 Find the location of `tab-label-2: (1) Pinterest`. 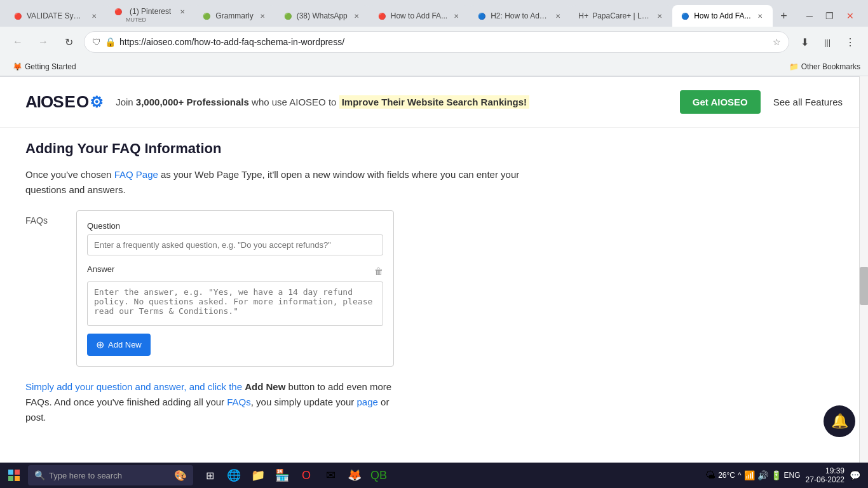

tab-label-2: (1) Pinterest is located at coordinates (150, 11).